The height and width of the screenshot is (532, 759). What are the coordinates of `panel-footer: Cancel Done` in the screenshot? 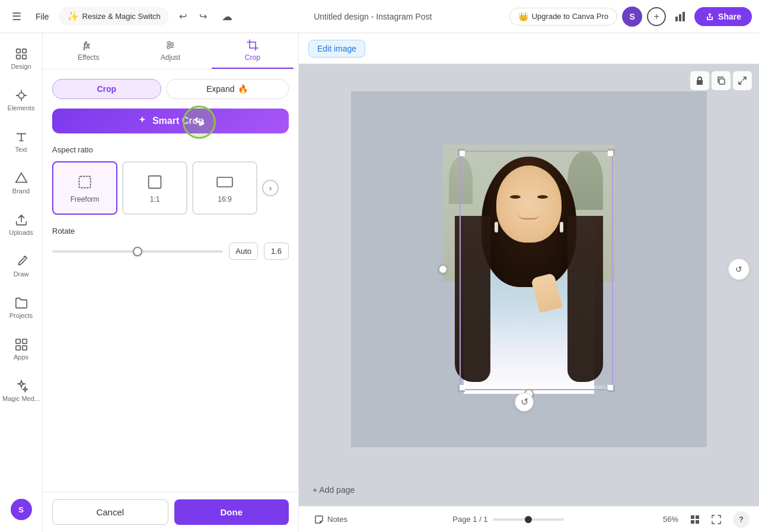 It's located at (171, 512).